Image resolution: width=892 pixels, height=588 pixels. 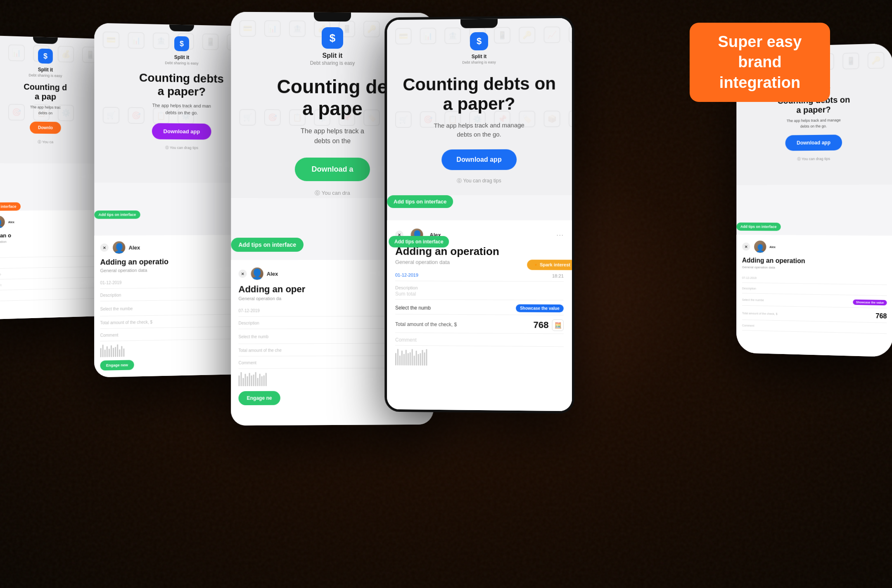 What do you see at coordinates (182, 44) in the screenshot?
I see `app-logo-2: $` at bounding box center [182, 44].